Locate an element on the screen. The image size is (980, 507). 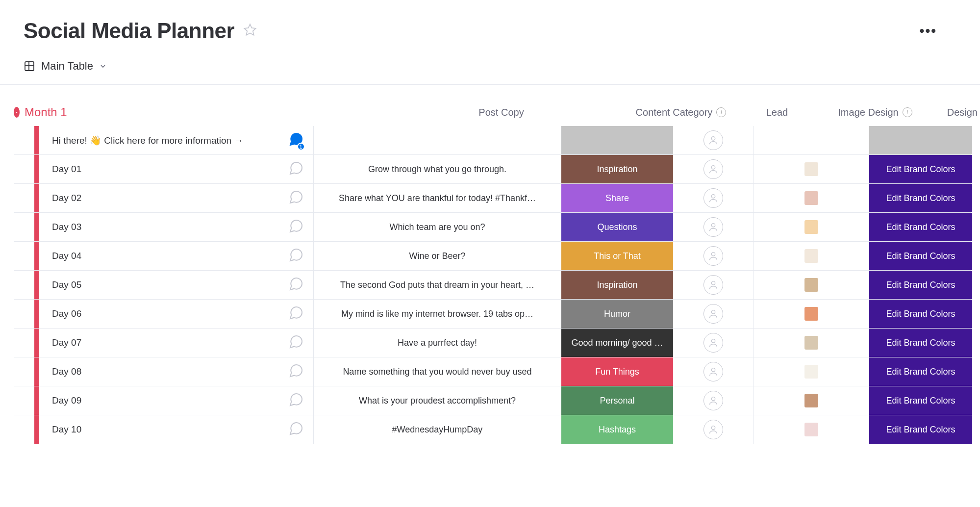
group-collapse-toggle is located at coordinates (17, 112).